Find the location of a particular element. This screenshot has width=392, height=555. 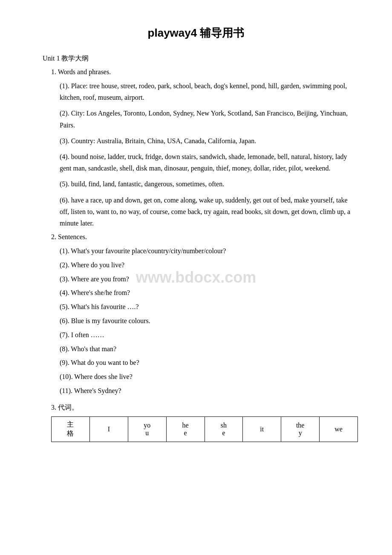

item-4-text: bound noise, ladder, truck, fridge, down… is located at coordinates (204, 162).